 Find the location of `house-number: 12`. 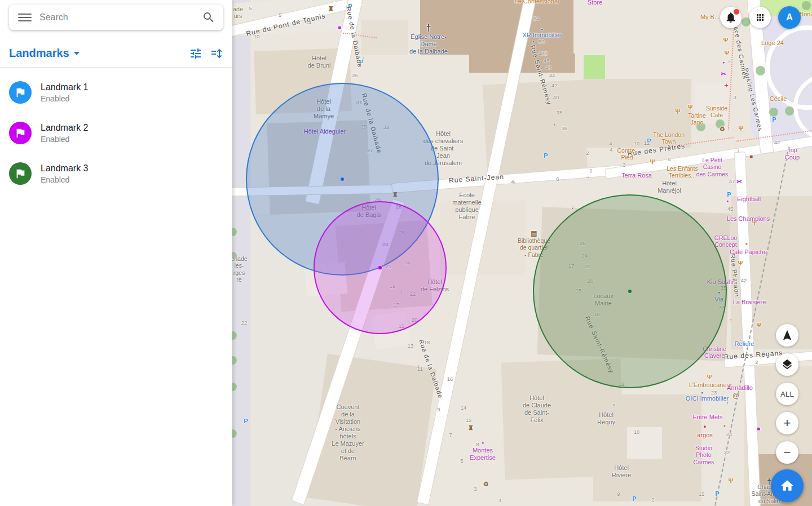

house-number: 12 is located at coordinates (469, 420).